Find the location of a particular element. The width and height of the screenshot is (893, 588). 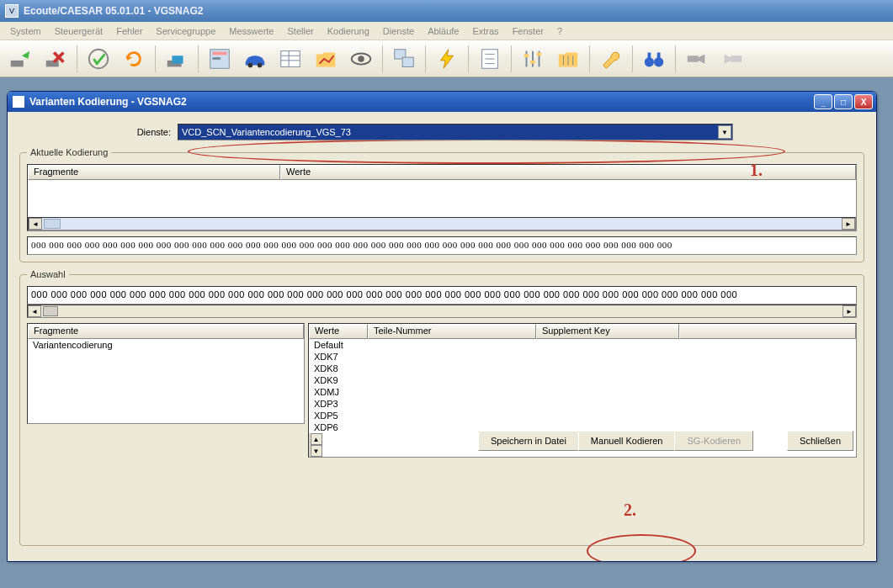

toolbar-table-icon is located at coordinates (290, 59).